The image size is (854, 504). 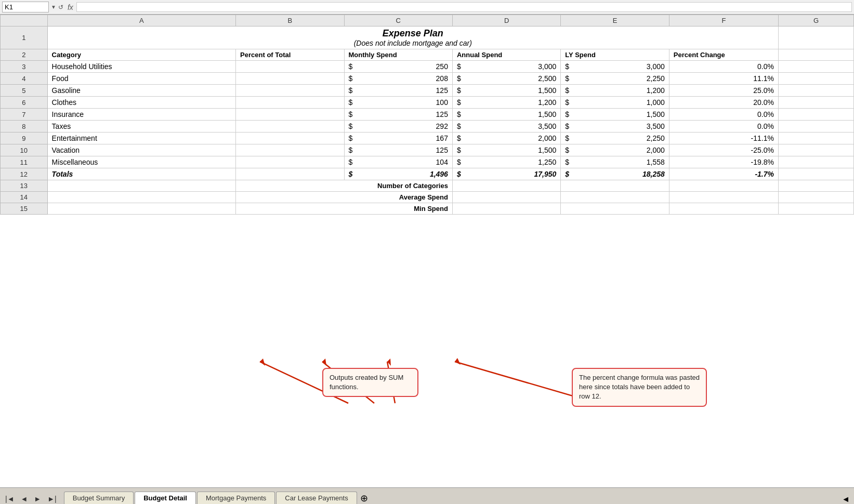 I want to click on row-num-7: 7, so click(x=24, y=114).